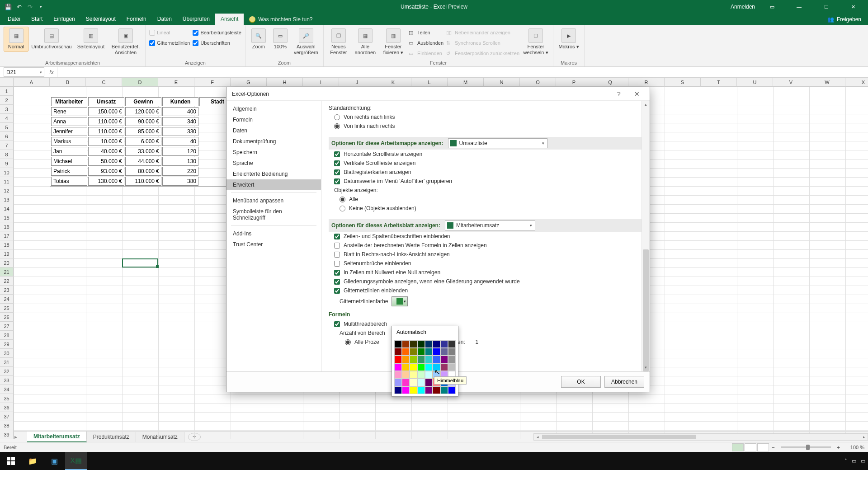 This screenshot has height=488, width=868. What do you see at coordinates (343, 209) in the screenshot?
I see `radio-obj-none` at bounding box center [343, 209].